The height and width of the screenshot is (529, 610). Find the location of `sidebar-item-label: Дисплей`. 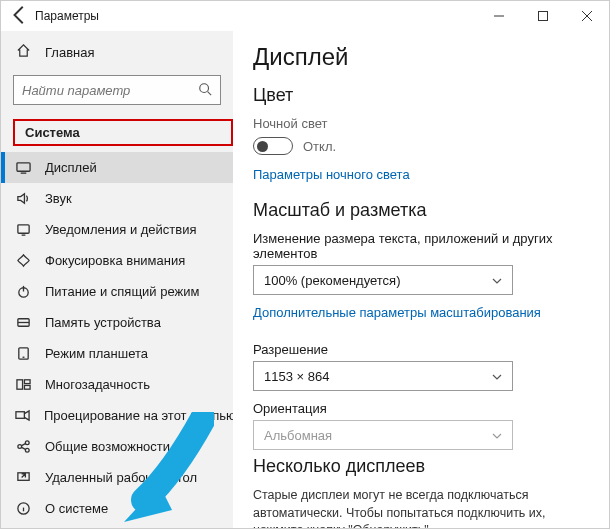

sidebar-item-label: Дисплей is located at coordinates (71, 168).